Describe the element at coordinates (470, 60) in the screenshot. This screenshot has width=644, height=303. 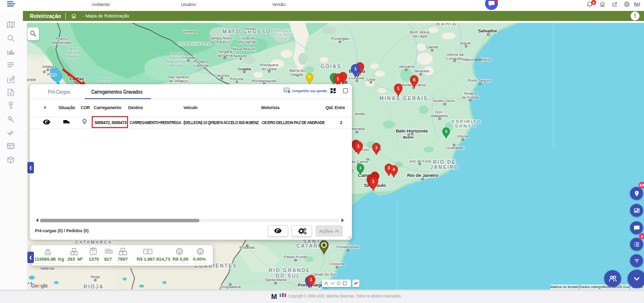
I see `svg-text: Itabuna` at that location.